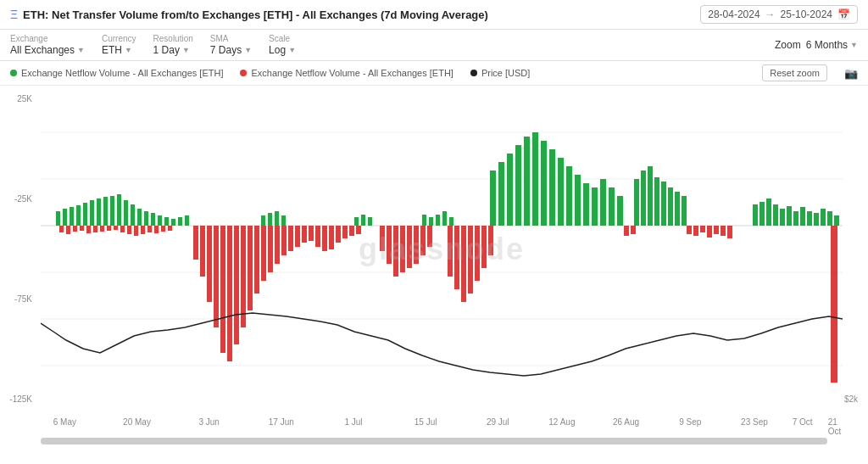  What do you see at coordinates (112, 50) in the screenshot?
I see `currency-value: ETH` at bounding box center [112, 50].